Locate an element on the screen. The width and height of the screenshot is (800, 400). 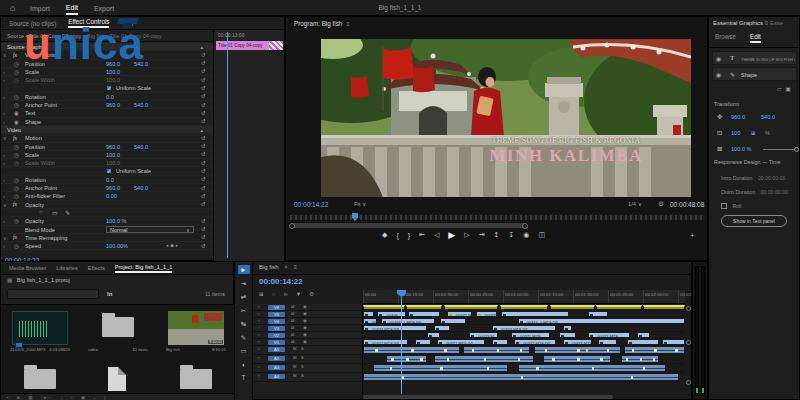
new-bin-icon: ▣ is located at coordinates (83, 398).